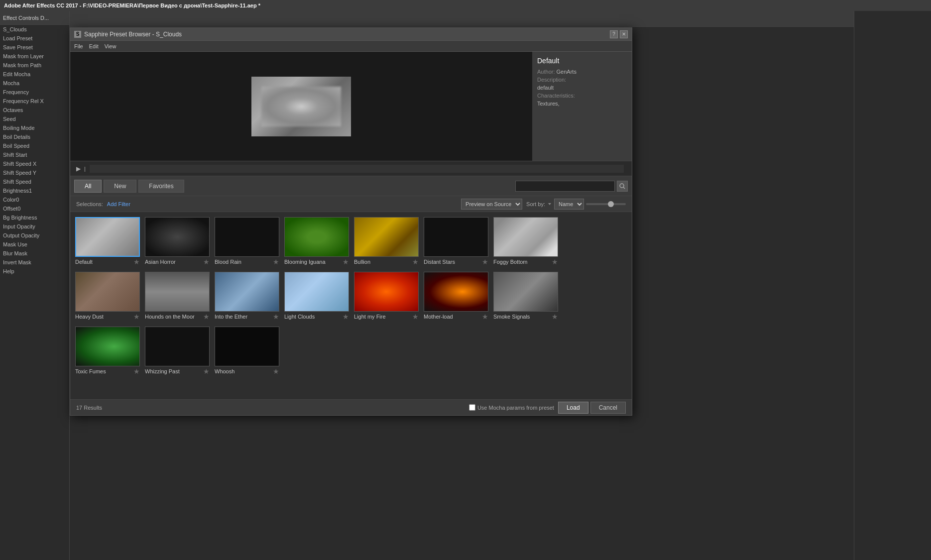 The height and width of the screenshot is (560, 931). I want to click on dialog-menu-view: View, so click(111, 46).